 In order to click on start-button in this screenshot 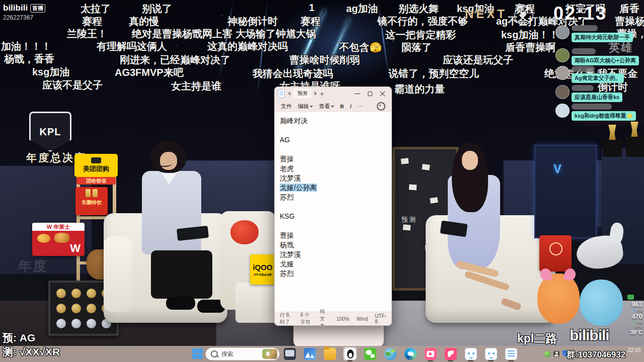, I will do `click(198, 354)`.